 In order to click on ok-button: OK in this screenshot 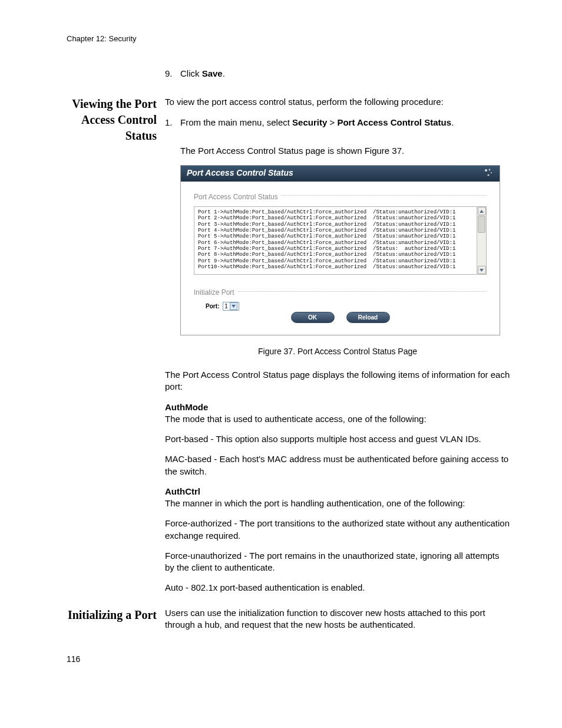, I will do `click(313, 317)`.